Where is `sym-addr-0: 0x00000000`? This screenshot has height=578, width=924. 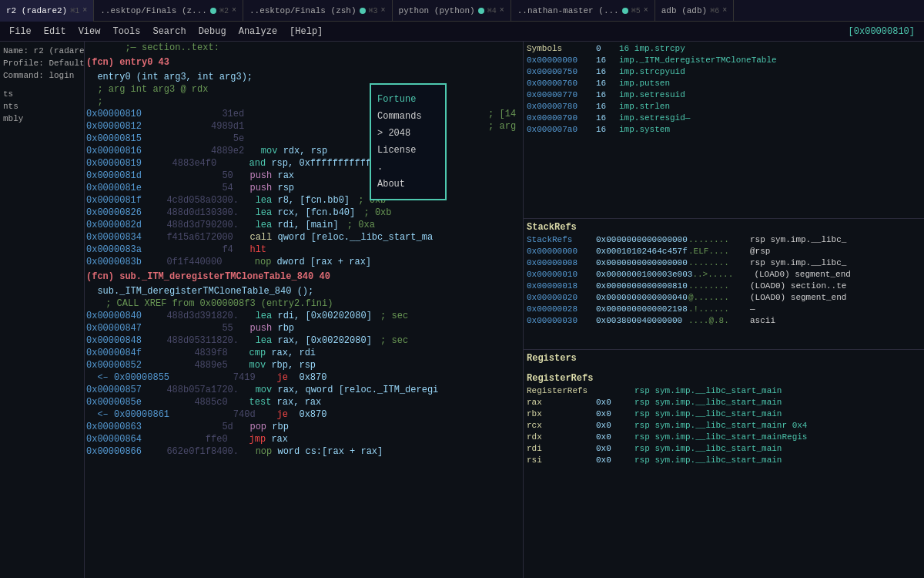
sym-addr-0: 0x00000000 is located at coordinates (561, 60).